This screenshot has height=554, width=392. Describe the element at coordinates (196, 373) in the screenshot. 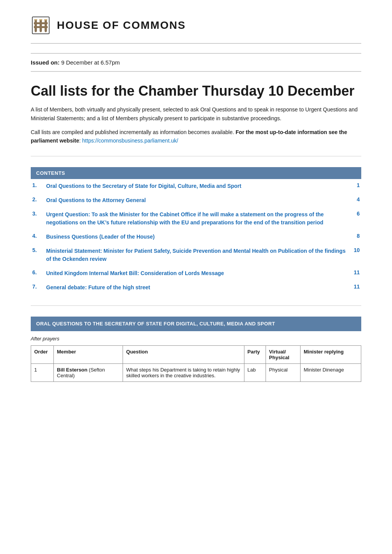

I see `table-row: 1 Bill Esterson (Sefton Central) What st…` at that location.